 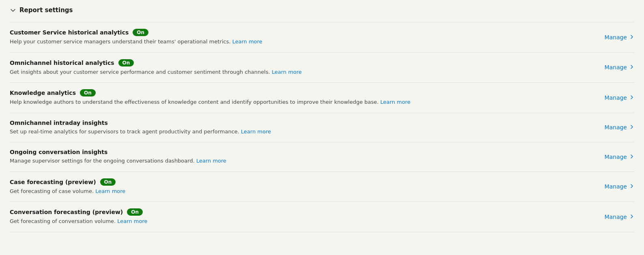 What do you see at coordinates (632, 98) in the screenshot?
I see `manage-chevron-icon-knowledge-analytics` at bounding box center [632, 98].